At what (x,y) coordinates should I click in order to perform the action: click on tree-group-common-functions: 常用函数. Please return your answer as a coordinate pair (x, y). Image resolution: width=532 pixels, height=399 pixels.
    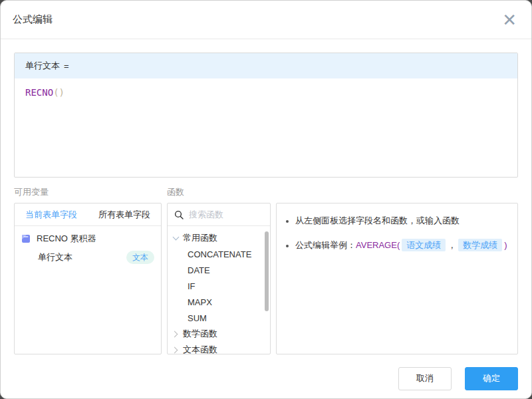
    Looking at the image, I should click on (219, 238).